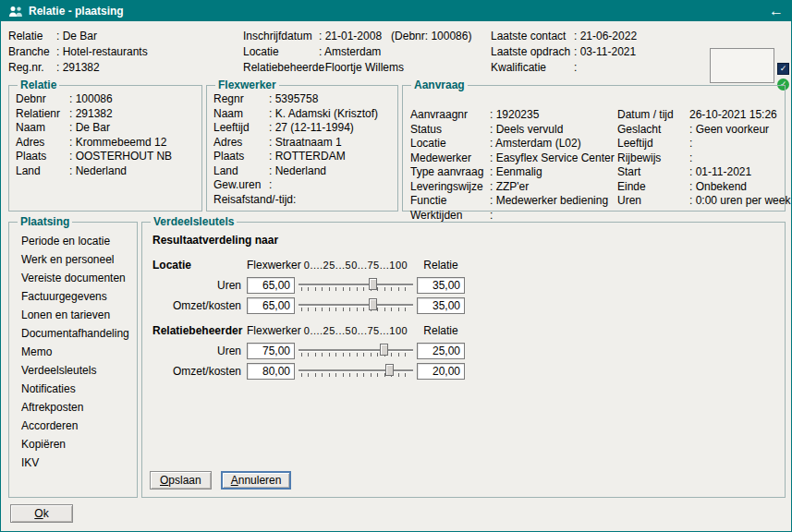 This screenshot has width=792, height=532. Describe the element at coordinates (74, 463) in the screenshot. I see `menu-item-ikv: IKV` at that location.